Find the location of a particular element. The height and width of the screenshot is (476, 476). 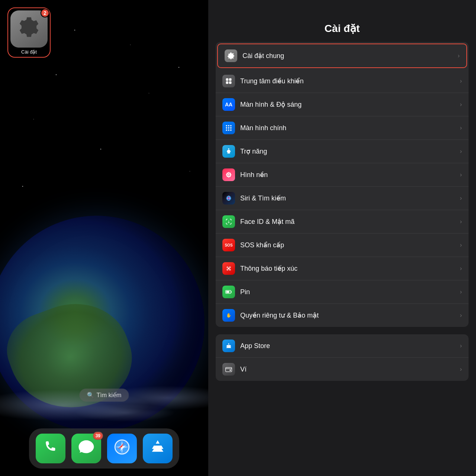

search-bar: 🔍 Tìm kiếm is located at coordinates (104, 395).